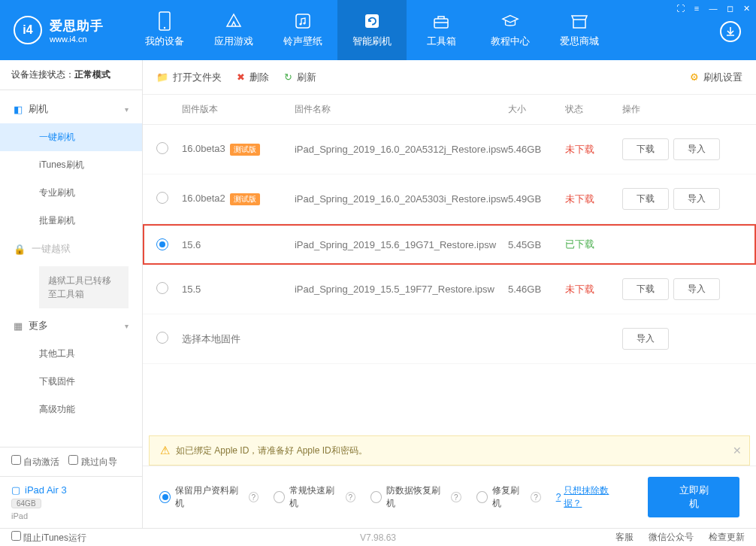 The image size is (756, 546). What do you see at coordinates (234, 21) in the screenshot?
I see `apps-icon` at bounding box center [234, 21].